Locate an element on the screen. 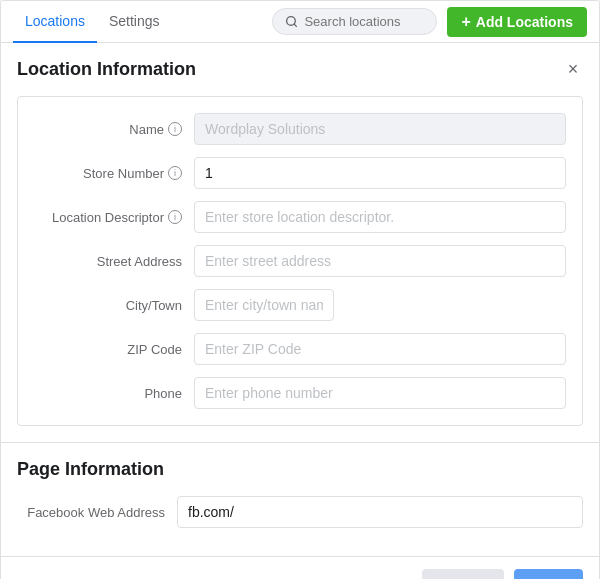 The width and height of the screenshot is (600, 579). close-button: × is located at coordinates (573, 69).